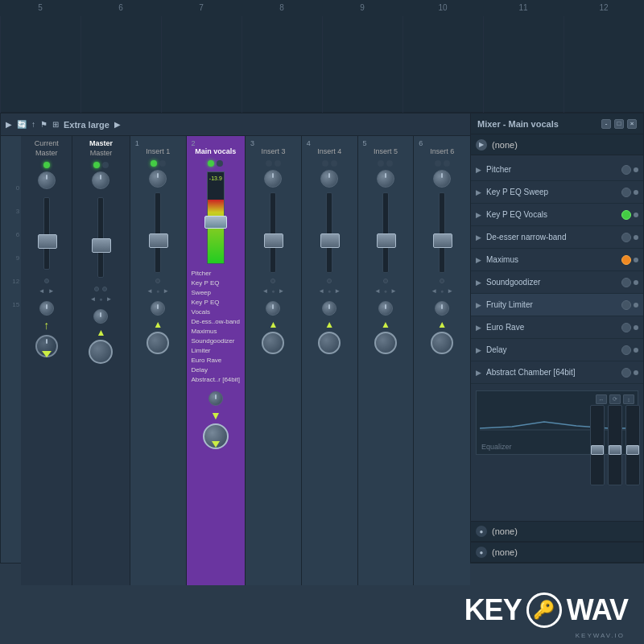 The height and width of the screenshot is (644, 644). Describe the element at coordinates (626, 215) in the screenshot. I see `slot-circle-green` at that location.